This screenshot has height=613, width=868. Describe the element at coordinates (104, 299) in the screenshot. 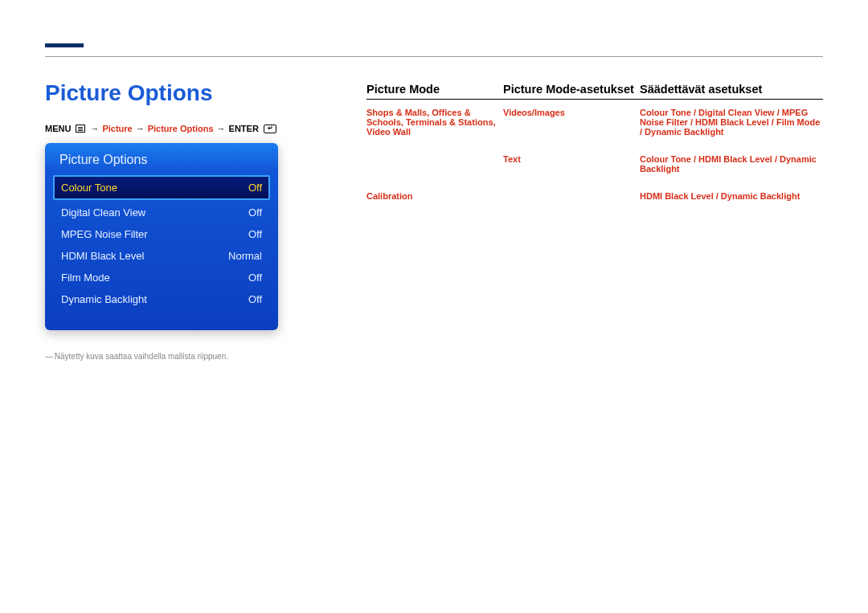

I see `osd-label: Dynamic Backlight` at that location.